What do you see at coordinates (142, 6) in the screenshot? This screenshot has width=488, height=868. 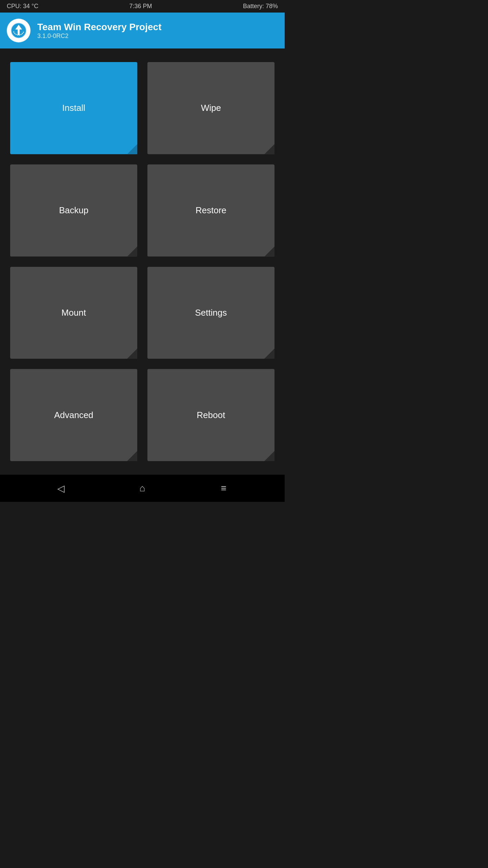 I see `status-bar: CPU: 34 °C 7:36 PM Battery: 78%` at bounding box center [142, 6].